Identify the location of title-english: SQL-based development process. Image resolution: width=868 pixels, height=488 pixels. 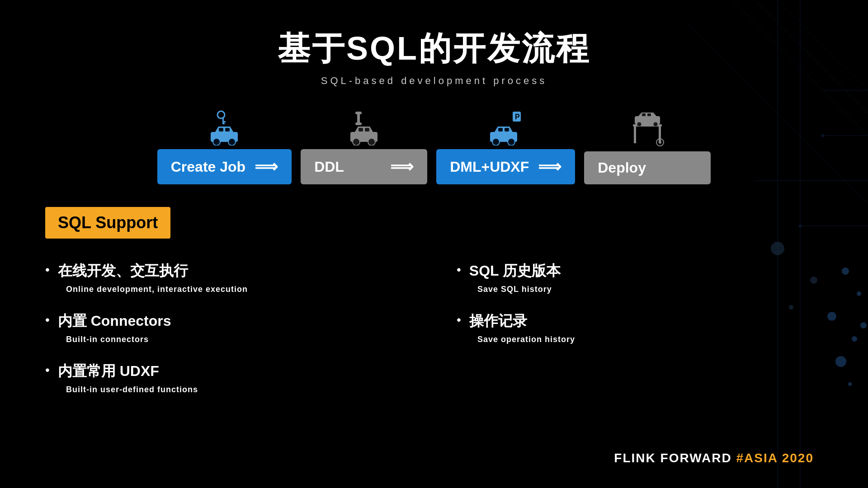
(434, 81).